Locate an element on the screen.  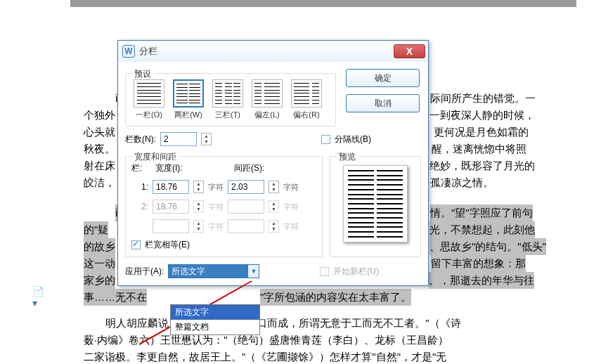
divider-checkbox is located at coordinates (326, 139).